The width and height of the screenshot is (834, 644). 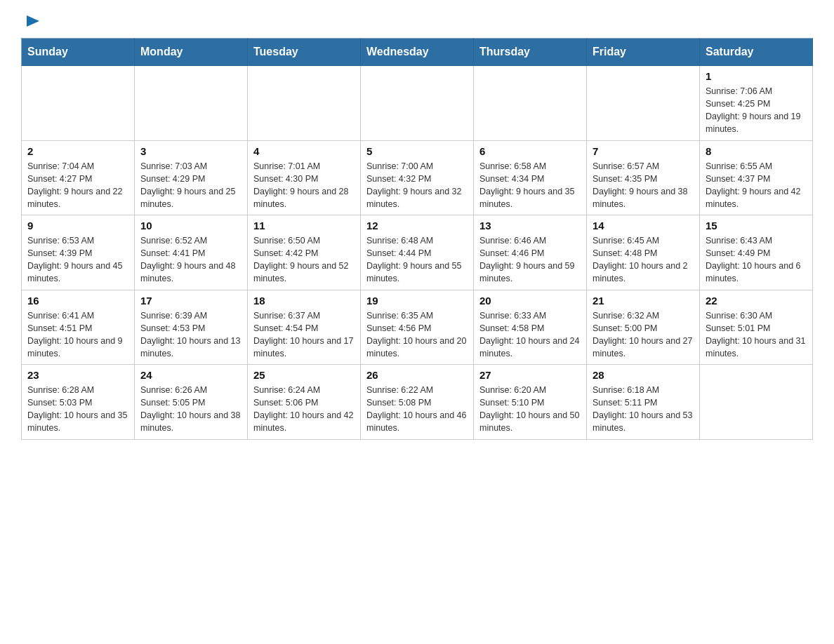 What do you see at coordinates (304, 152) in the screenshot?
I see `day-number: 4` at bounding box center [304, 152].